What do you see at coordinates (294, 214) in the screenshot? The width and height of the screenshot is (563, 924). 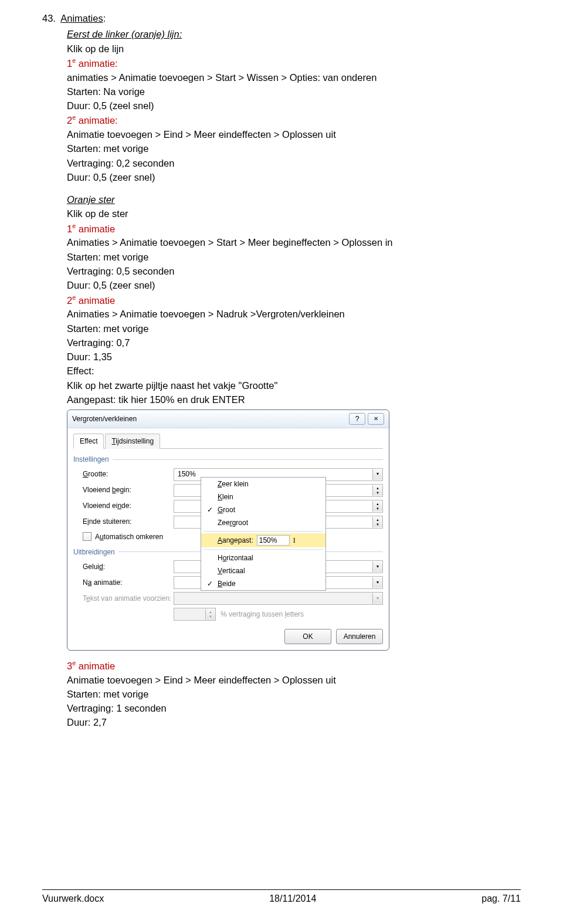 I see `block2-line1: Klik op de ster` at bounding box center [294, 214].